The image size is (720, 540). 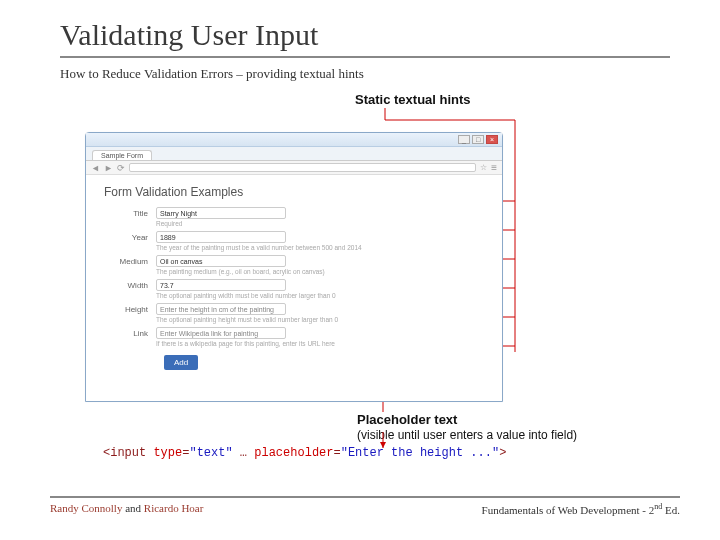 I want to click on tab-strip: Sample Form, so click(x=294, y=154).